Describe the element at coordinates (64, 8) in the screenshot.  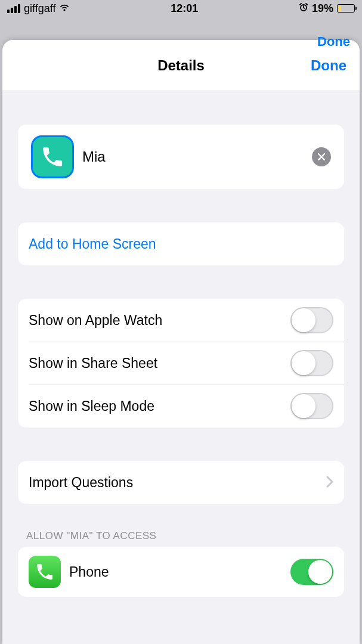
I see `wifi-icon` at that location.